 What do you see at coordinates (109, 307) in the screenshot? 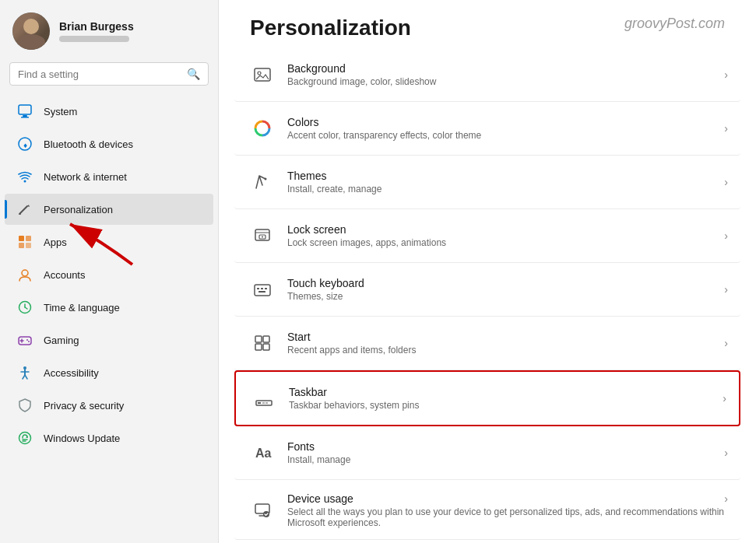
I see `sidebar-item-time: Time & language` at bounding box center [109, 307].